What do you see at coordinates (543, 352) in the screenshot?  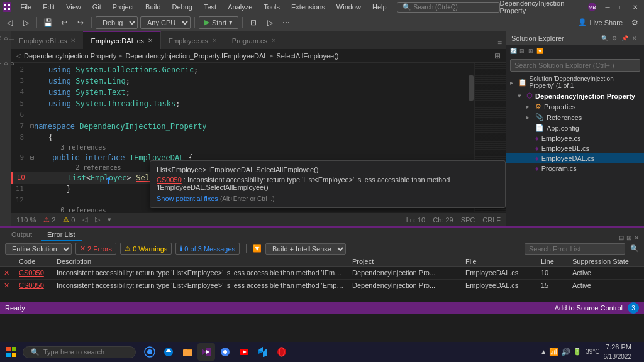 I see `tray-arrow: ▲` at bounding box center [543, 352].